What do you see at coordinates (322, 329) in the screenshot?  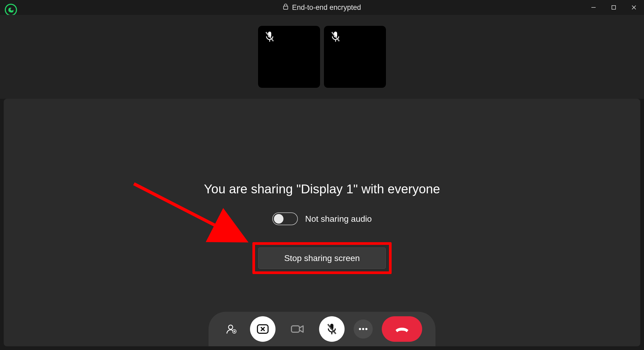 I see `call-controls` at bounding box center [322, 329].